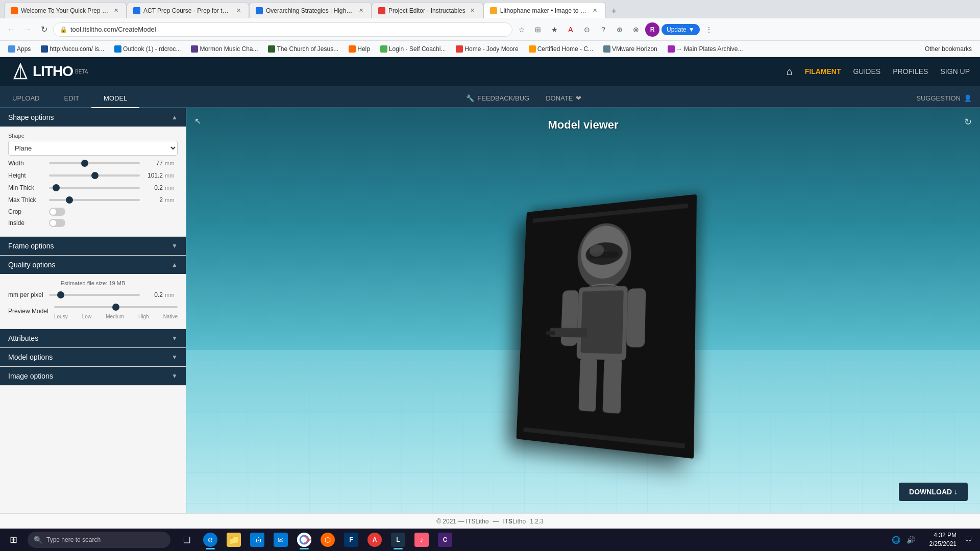 This screenshot has width=980, height=551. What do you see at coordinates (522, 30) in the screenshot?
I see `bookmark-icon: ☆` at bounding box center [522, 30].